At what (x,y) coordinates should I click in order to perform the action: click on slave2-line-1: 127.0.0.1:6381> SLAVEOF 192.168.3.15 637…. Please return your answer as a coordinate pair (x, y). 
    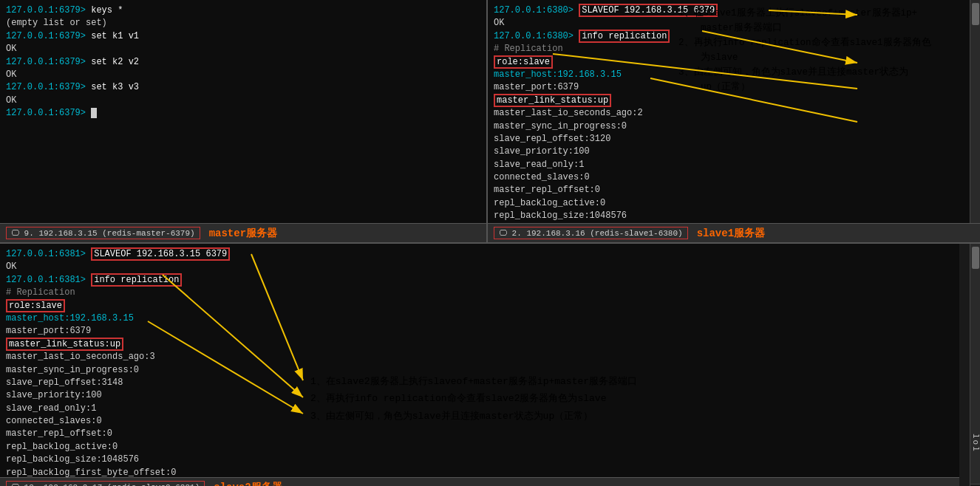
    Looking at the image, I should click on (479, 254).